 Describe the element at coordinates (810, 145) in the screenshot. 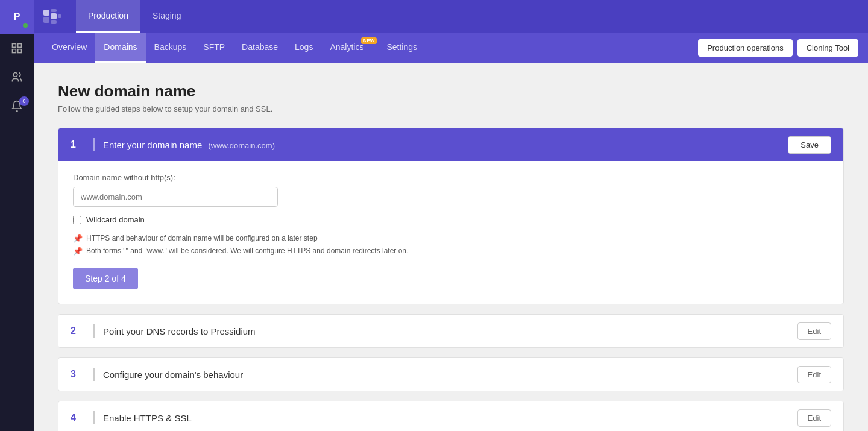

I see `save-button: Save` at that location.